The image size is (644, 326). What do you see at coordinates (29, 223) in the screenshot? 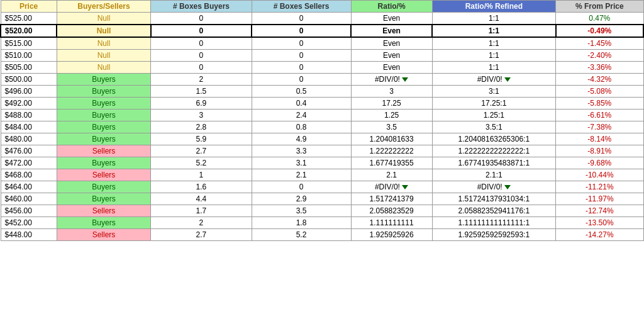
I see `price-cell: $452.00` at bounding box center [29, 223].